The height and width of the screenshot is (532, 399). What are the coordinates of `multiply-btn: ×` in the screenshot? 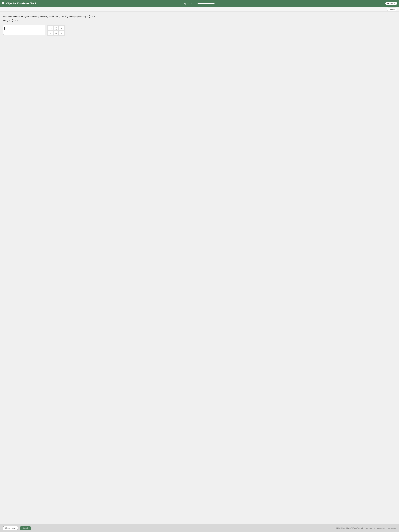 It's located at (51, 33).